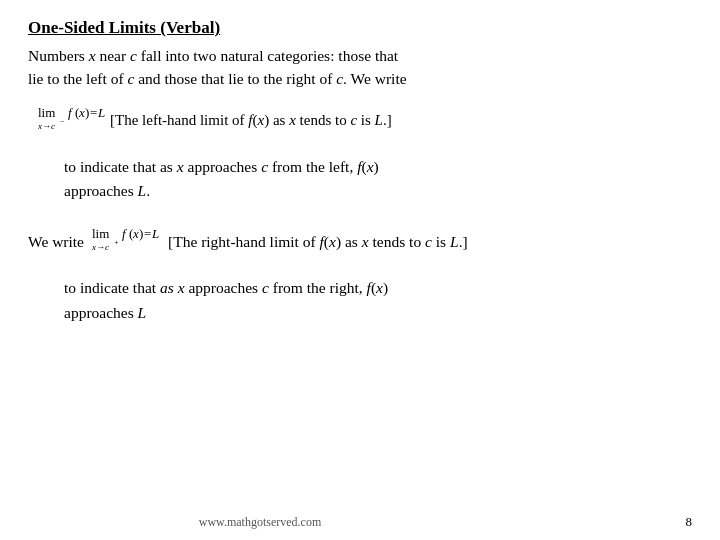 The width and height of the screenshot is (720, 540). What do you see at coordinates (128, 242) in the screenshot?
I see `right-limit-formula: lim x→c ⁺ f ( x ) = L` at bounding box center [128, 242].